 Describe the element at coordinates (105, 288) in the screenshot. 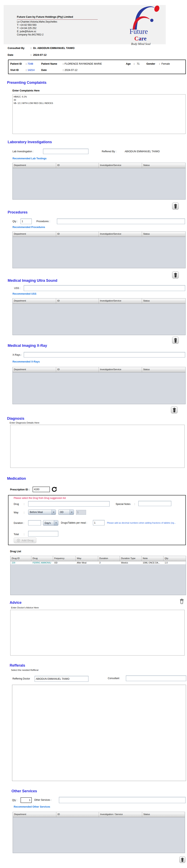

I see `uss-input` at that location.